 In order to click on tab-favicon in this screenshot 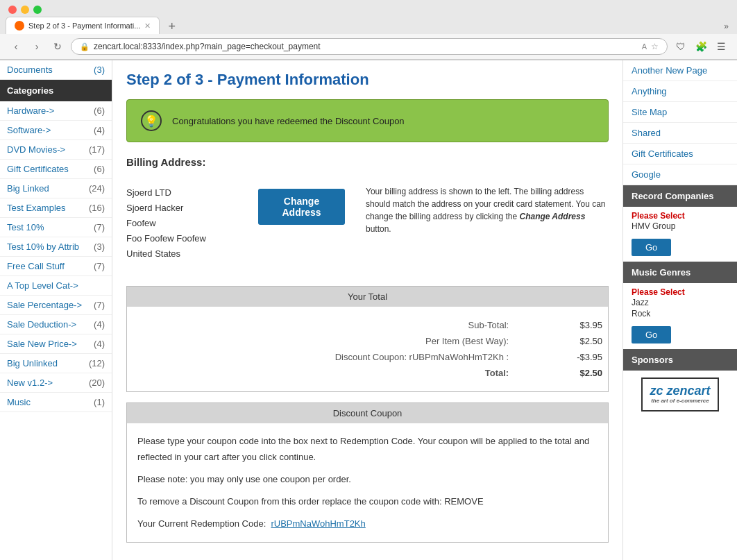, I will do `click(19, 26)`.